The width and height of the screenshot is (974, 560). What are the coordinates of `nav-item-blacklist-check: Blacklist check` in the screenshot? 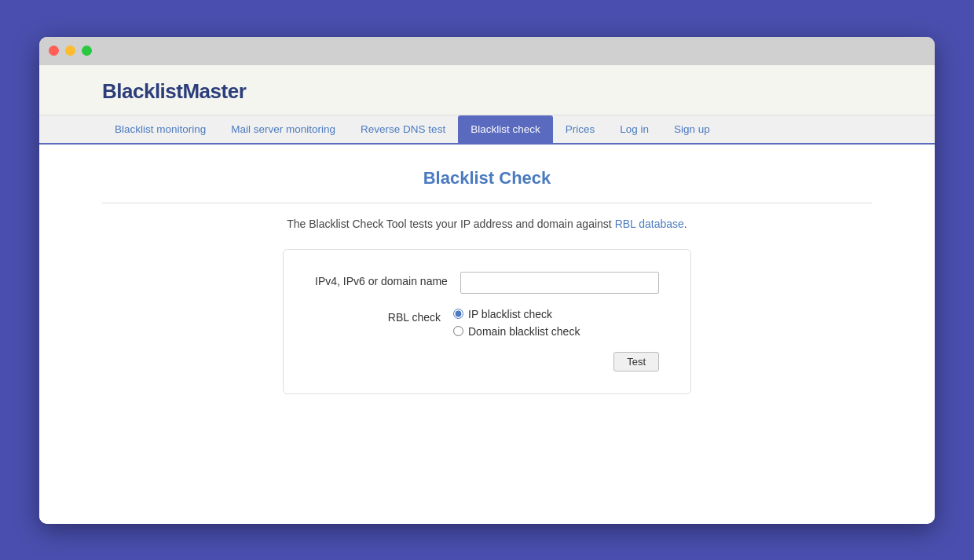 It's located at (506, 130).